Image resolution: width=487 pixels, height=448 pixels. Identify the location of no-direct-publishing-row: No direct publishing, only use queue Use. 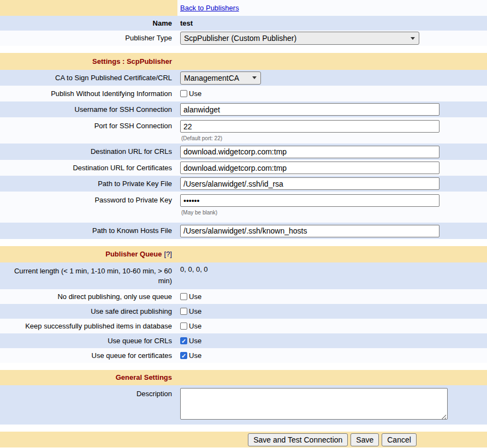
(243, 297).